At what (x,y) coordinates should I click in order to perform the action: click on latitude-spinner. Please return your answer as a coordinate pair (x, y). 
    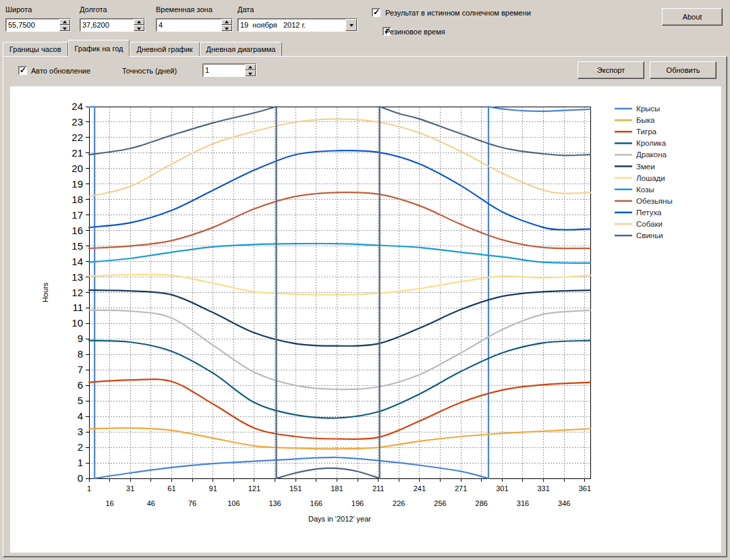
    Looking at the image, I should click on (65, 25).